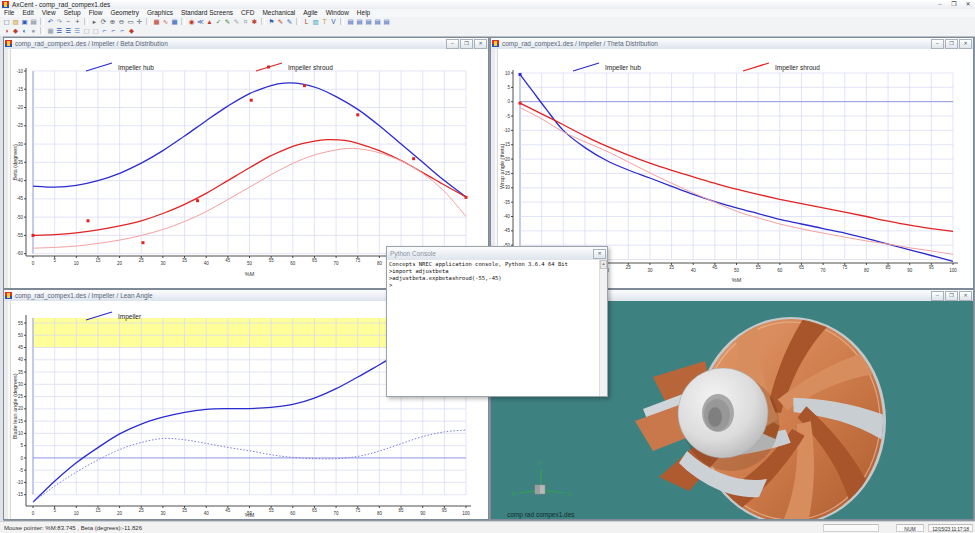  Describe the element at coordinates (316, 22) in the screenshot. I see `copy-view-icon: ▥` at that location.